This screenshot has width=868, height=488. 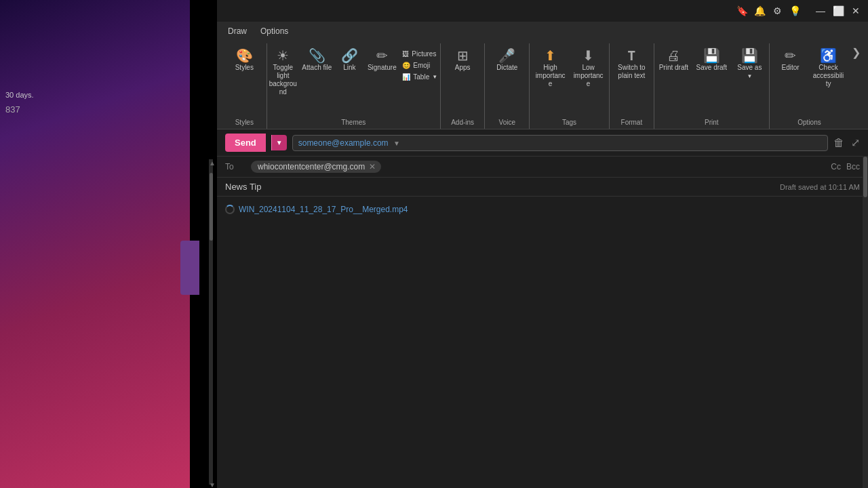 What do you see at coordinates (20, 95) in the screenshot?
I see `days-text: 30 days.` at bounding box center [20, 95].